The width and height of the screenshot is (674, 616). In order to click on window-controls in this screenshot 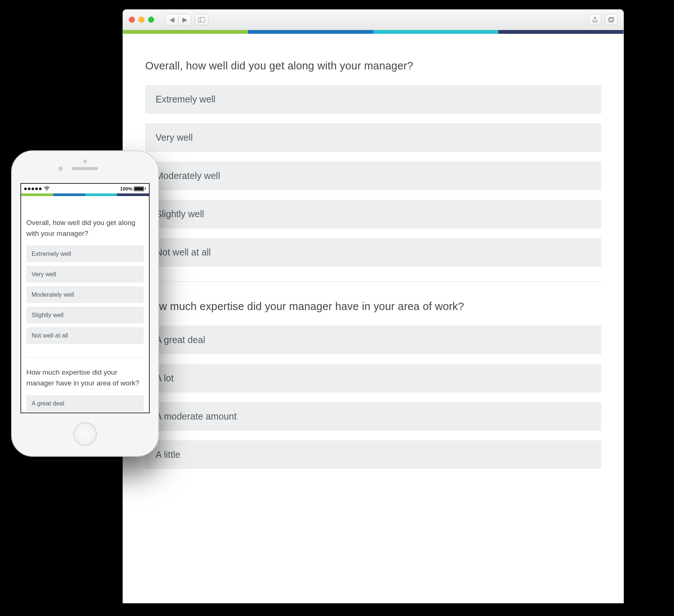, I will do `click(141, 20)`.